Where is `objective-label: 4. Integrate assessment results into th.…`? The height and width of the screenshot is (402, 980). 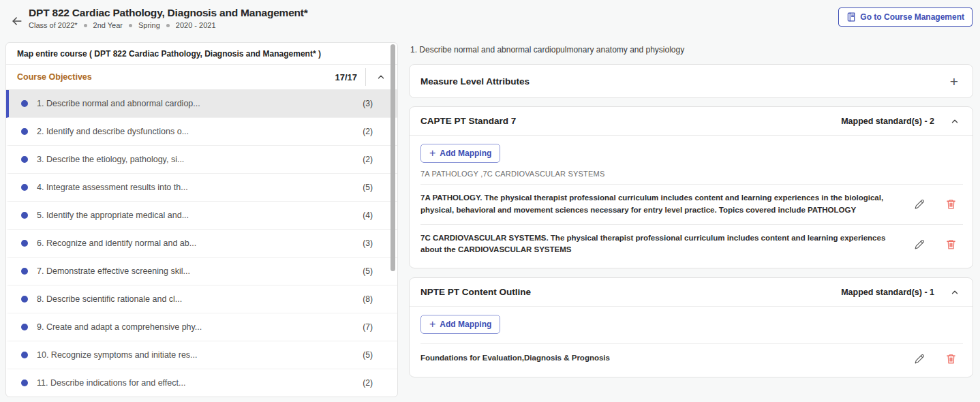
objective-label: 4. Integrate assessment results into th.… is located at coordinates (200, 187).